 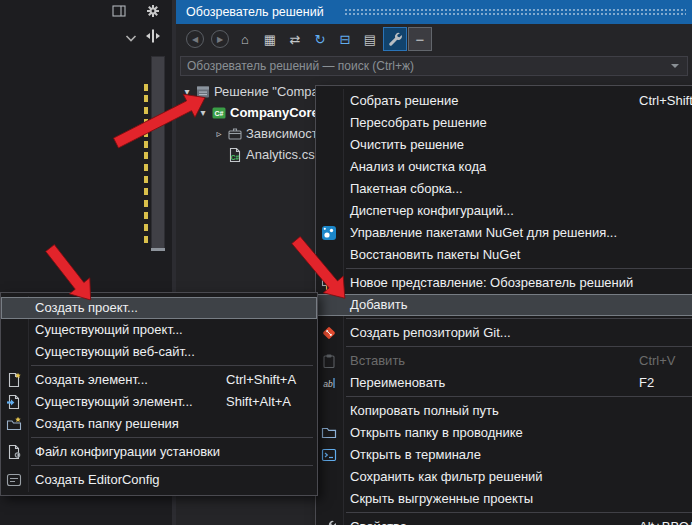 What do you see at coordinates (320, 39) in the screenshot?
I see `refresh-icon: ↻` at bounding box center [320, 39].